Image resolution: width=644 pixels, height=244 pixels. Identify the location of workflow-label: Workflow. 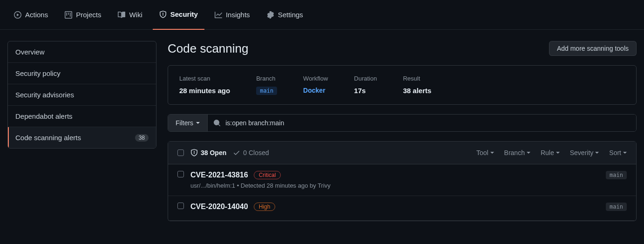
(316, 78).